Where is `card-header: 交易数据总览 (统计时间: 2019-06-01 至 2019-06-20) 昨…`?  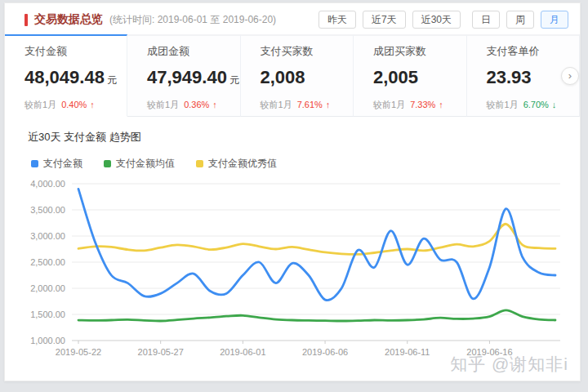 card-header: 交易数据总览 (统计时间: 2019-06-01 至 2019-06-20) 昨… is located at coordinates (292, 18).